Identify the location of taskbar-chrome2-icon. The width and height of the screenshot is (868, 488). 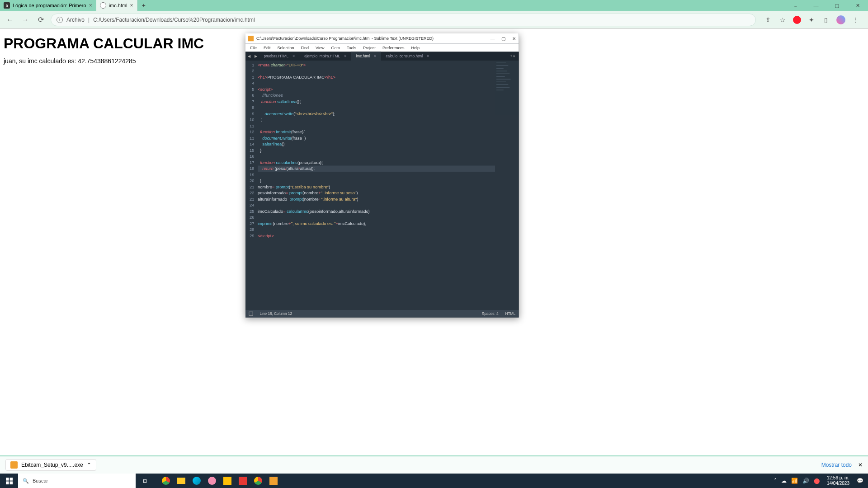
(258, 481).